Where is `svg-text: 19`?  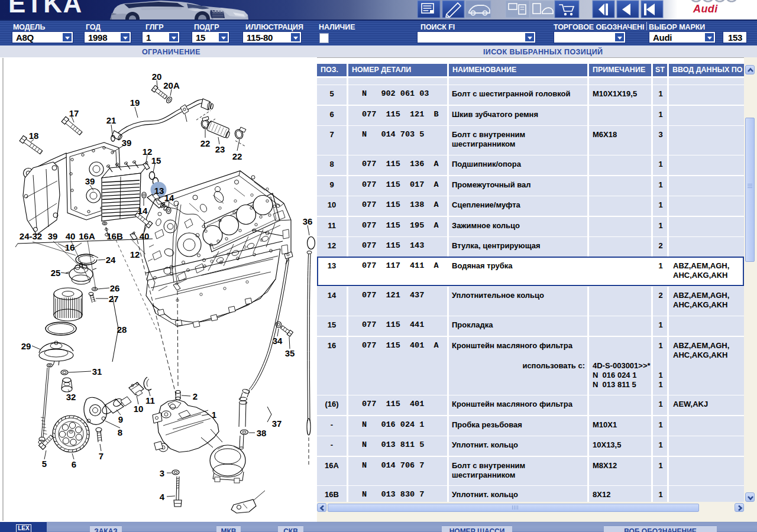
svg-text: 19 is located at coordinates (135, 103).